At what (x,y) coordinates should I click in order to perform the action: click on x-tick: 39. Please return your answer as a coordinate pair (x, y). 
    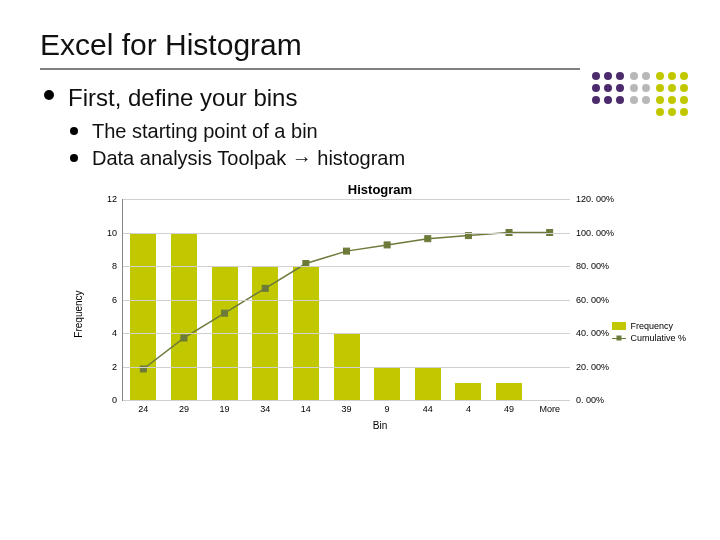
    Looking at the image, I should click on (346, 407).